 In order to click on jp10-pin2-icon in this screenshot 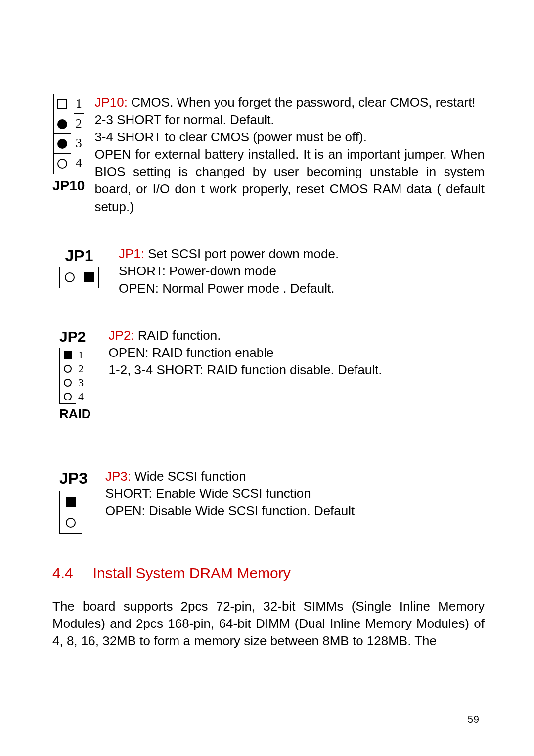, I will do `click(62, 124)`.